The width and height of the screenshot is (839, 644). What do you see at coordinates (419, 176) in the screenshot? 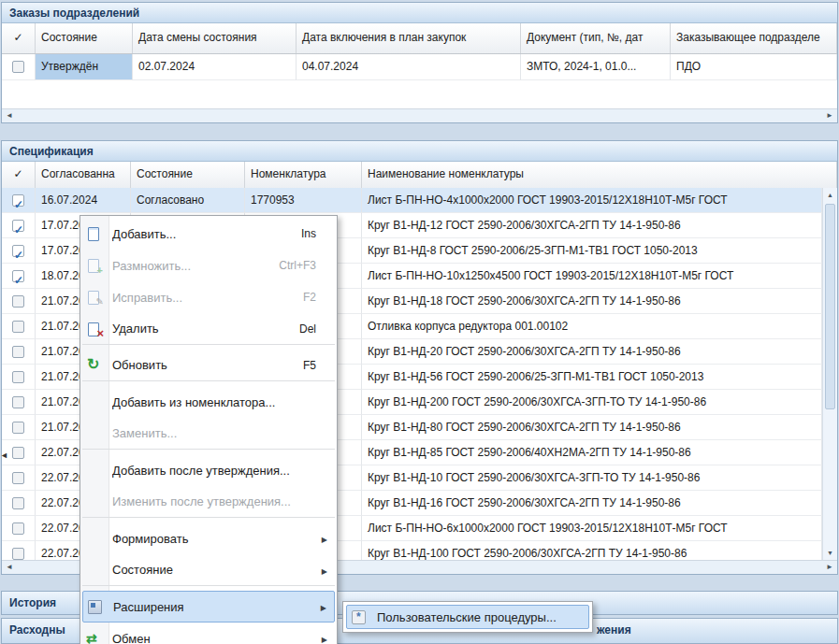
I see `spec-table-header: ✓ Согласованна Состояние Номенклатура На…` at bounding box center [419, 176].